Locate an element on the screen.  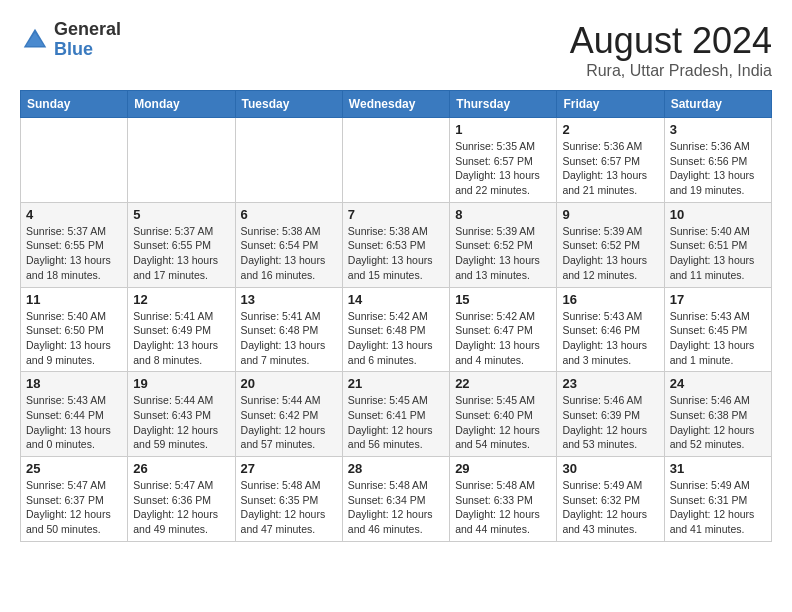
calendar-cell: 5Sunrise: 5:37 AM Sunset: 6:55 PM Daylig… is located at coordinates (182, 244).